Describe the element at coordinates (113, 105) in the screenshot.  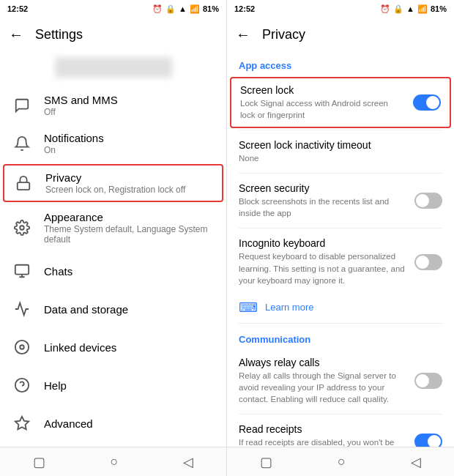
I see `sidebar-item-sms: SMS and MMS Off` at that location.